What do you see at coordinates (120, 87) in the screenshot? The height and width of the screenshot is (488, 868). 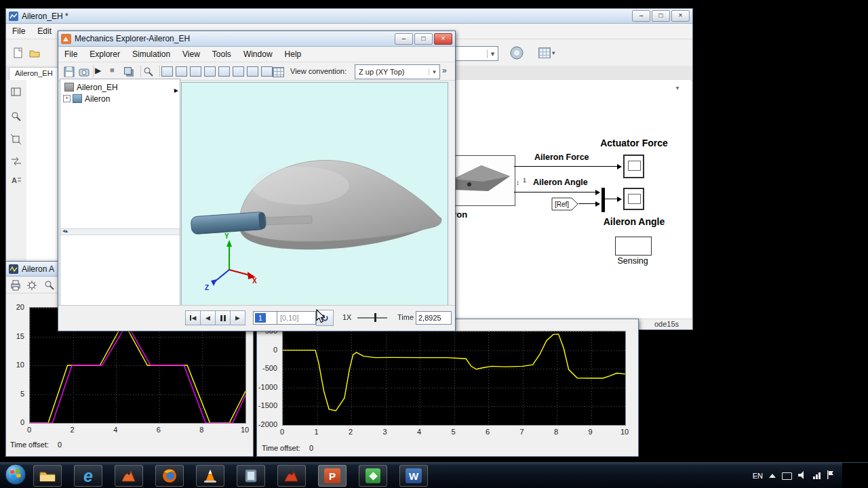 I see `tree-item-root: Aileron_EH` at bounding box center [120, 87].